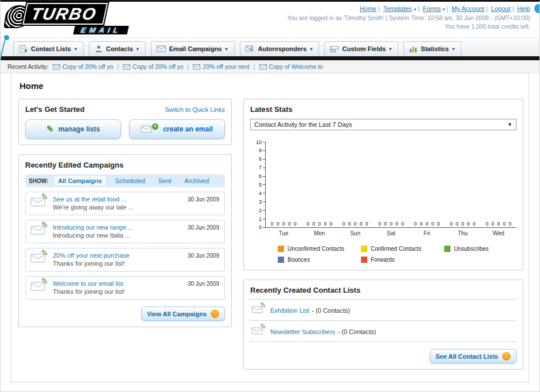  Describe the element at coordinates (472, 249) in the screenshot. I see `legend-label: Unsubscribes` at that location.